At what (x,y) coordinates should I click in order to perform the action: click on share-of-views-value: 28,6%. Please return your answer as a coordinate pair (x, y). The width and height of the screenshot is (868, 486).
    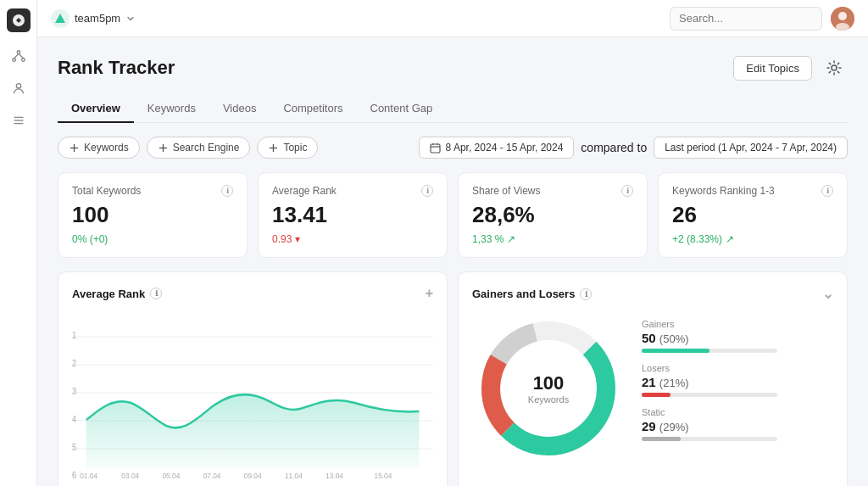
    Looking at the image, I should click on (553, 215).